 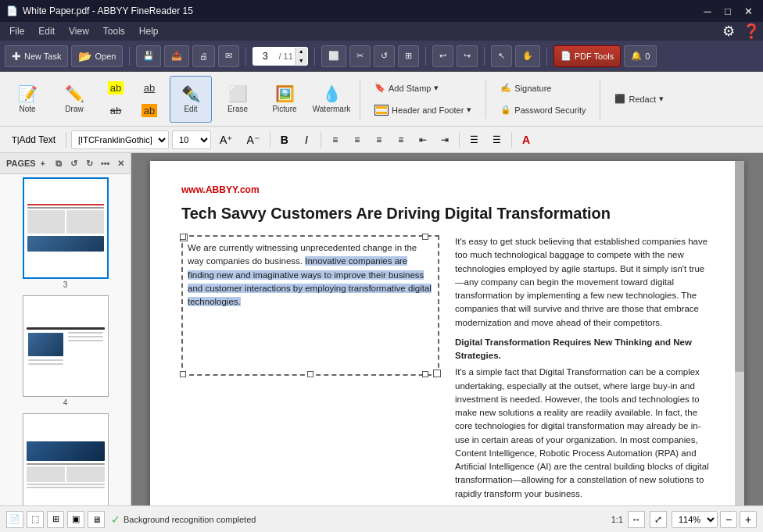 What do you see at coordinates (265, 56) in the screenshot?
I see `page-number-input` at bounding box center [265, 56].